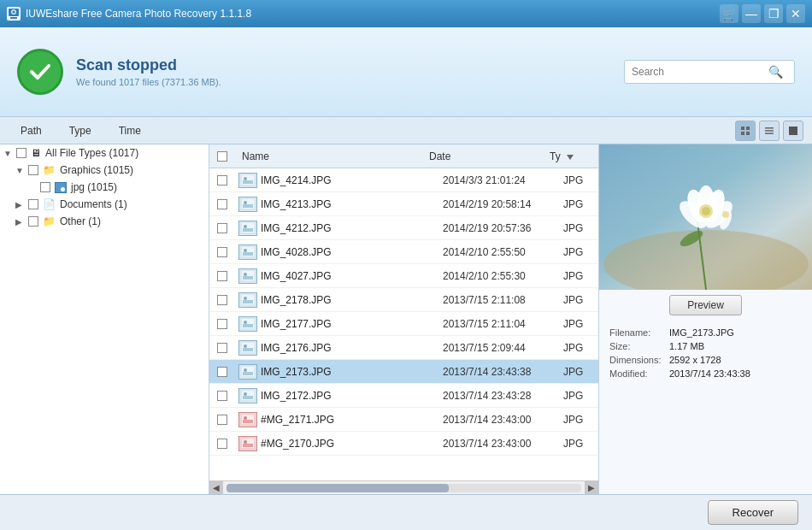 This screenshot has width=812, height=530. I want to click on table-row: IMG_2178.JPG 2013/7/15 2:11:08 JPG, so click(403, 300).